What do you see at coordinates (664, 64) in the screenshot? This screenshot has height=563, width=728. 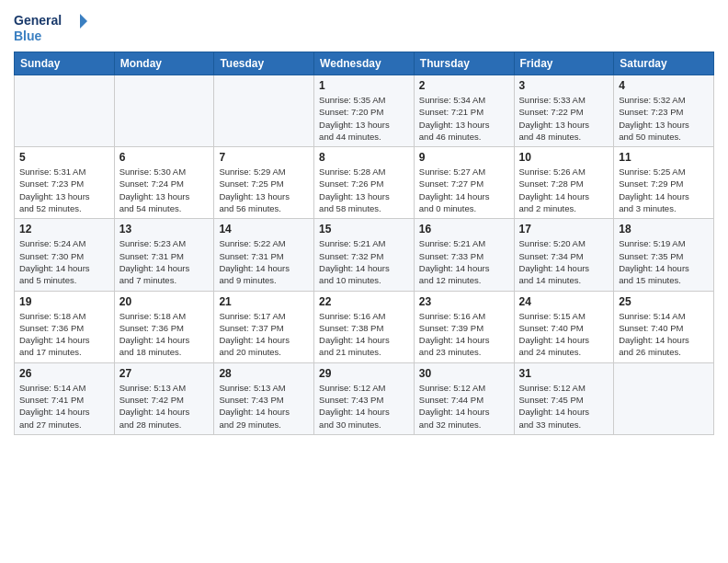 I see `weekday-header-saturday: Saturday` at bounding box center [664, 64].